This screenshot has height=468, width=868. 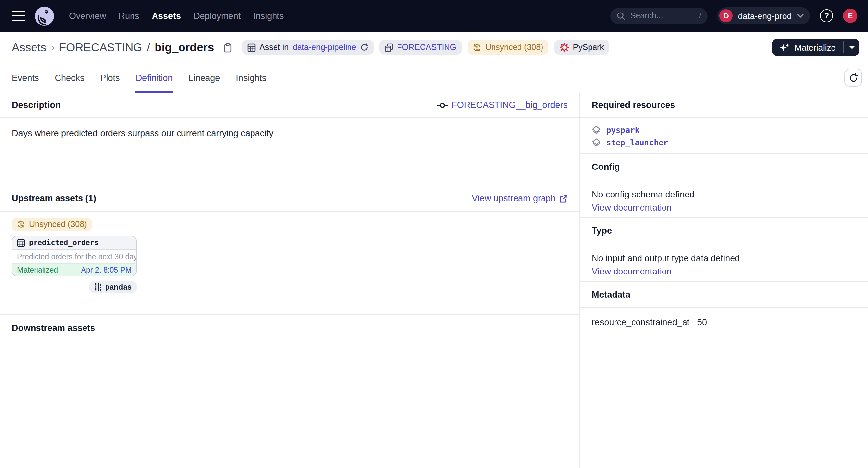 I want to click on nav-item-overview: Overview, so click(x=88, y=16).